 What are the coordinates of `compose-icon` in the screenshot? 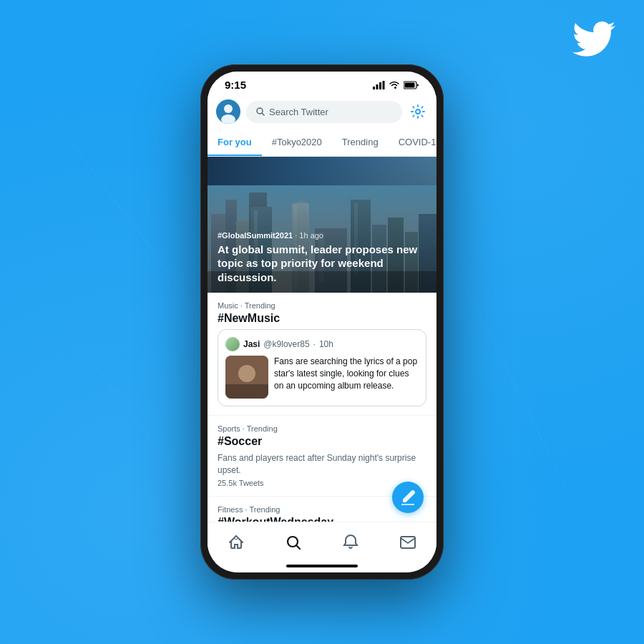 It's located at (408, 497).